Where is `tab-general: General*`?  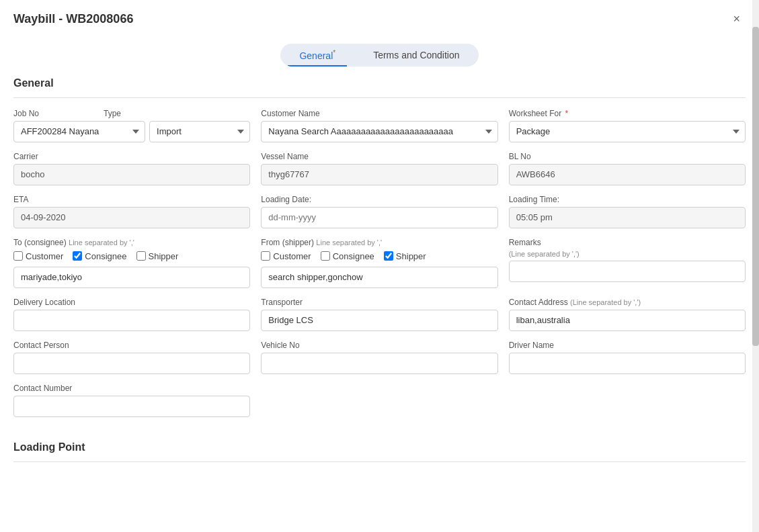
tab-general: General* is located at coordinates (317, 55).